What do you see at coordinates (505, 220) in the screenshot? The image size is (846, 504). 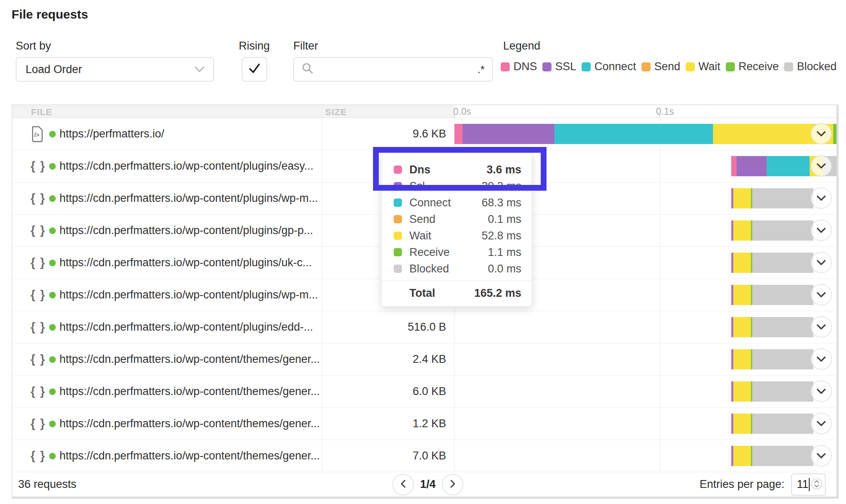 I see `tooltip-phase-value: 0.1 ms` at bounding box center [505, 220].